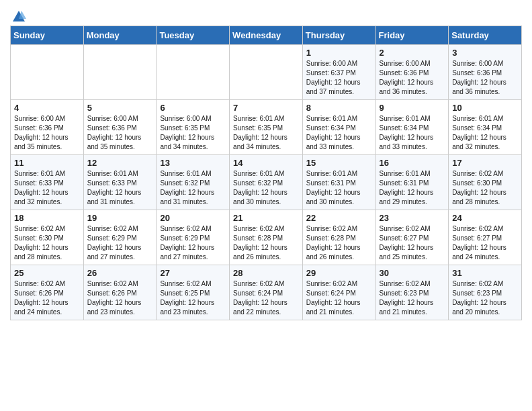 Image resolution: width=532 pixels, height=411 pixels. Describe the element at coordinates (412, 52) in the screenshot. I see `day-number: 2` at that location.